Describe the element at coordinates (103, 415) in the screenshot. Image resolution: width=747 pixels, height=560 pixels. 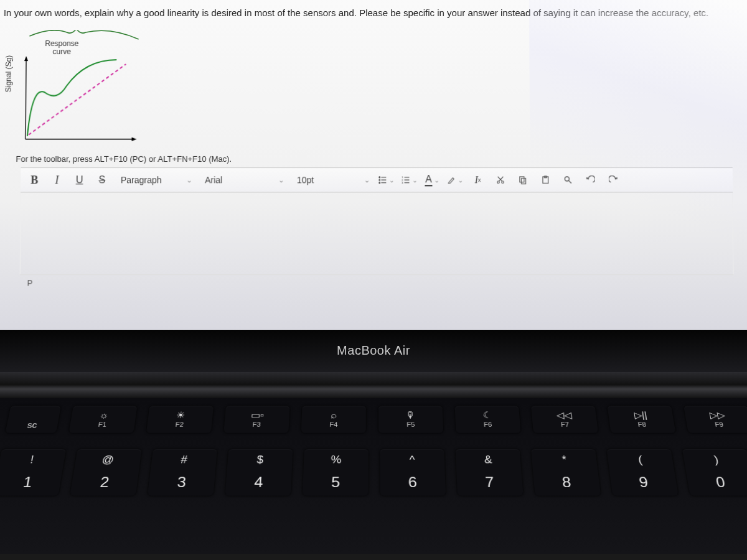
I see `brightness-low-icon: ☼` at that location.